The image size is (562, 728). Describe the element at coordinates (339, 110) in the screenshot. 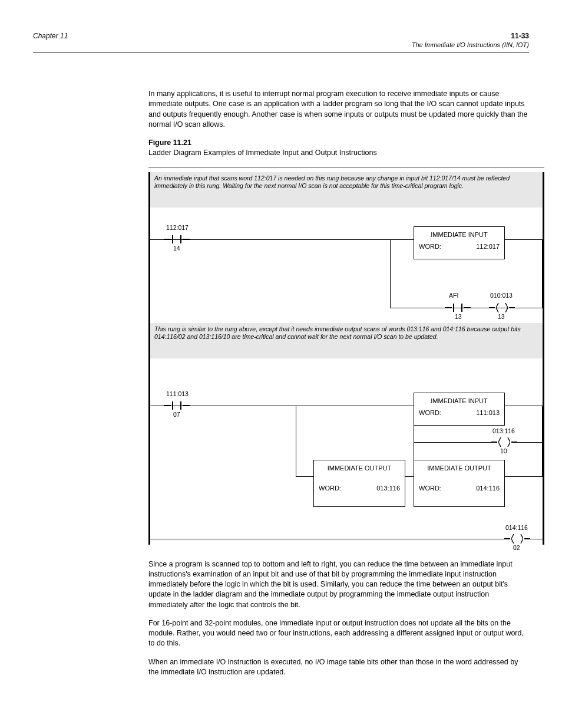

I see `intro-paragraph: In many applications, it is useful to in…` at that location.